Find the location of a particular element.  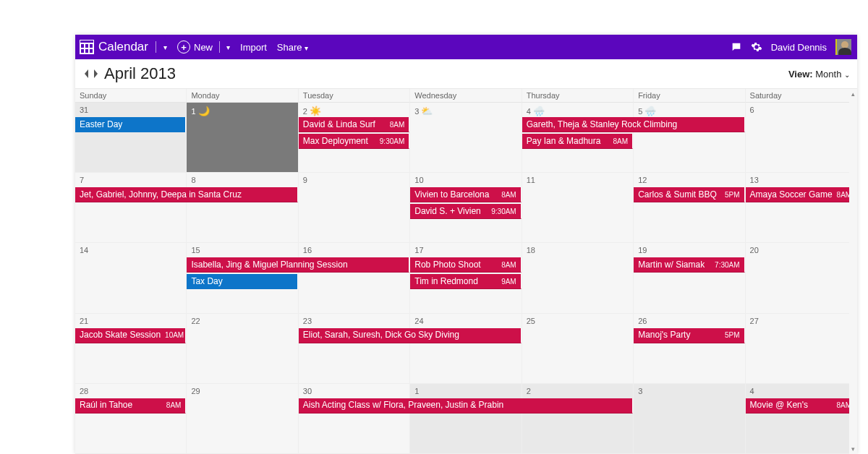

day-cell: 12 is located at coordinates (689, 208).